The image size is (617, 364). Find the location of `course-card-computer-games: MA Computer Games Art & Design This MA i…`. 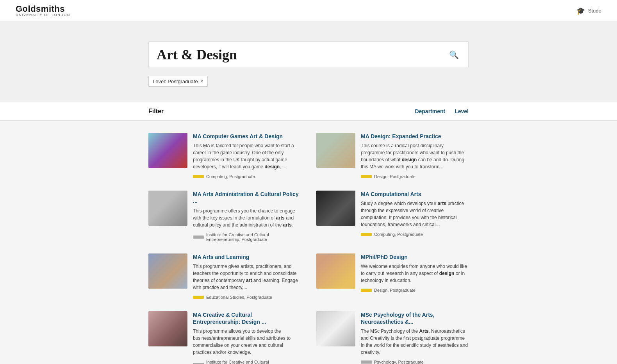

course-card-computer-games: MA Computer Games Art & Design This MA i… is located at coordinates (225, 156).